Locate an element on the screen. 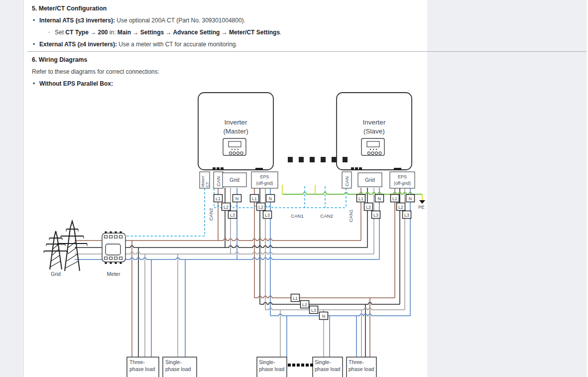 This screenshot has height=377, width=588. load-three-phase-2: Three- phase load is located at coordinates (361, 367).